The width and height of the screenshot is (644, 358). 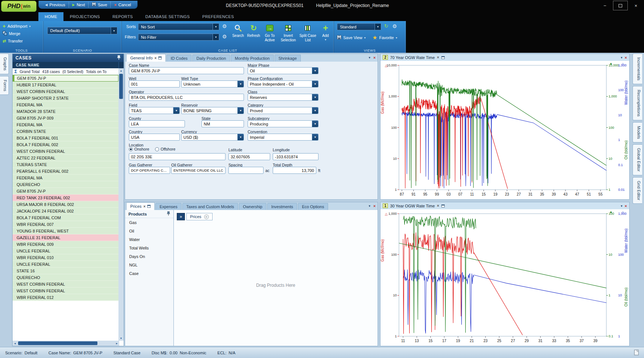 I want to click on chart-30yr-plot: 1113151719212325272931333537391,00010010…, so click(x=505, y=278).